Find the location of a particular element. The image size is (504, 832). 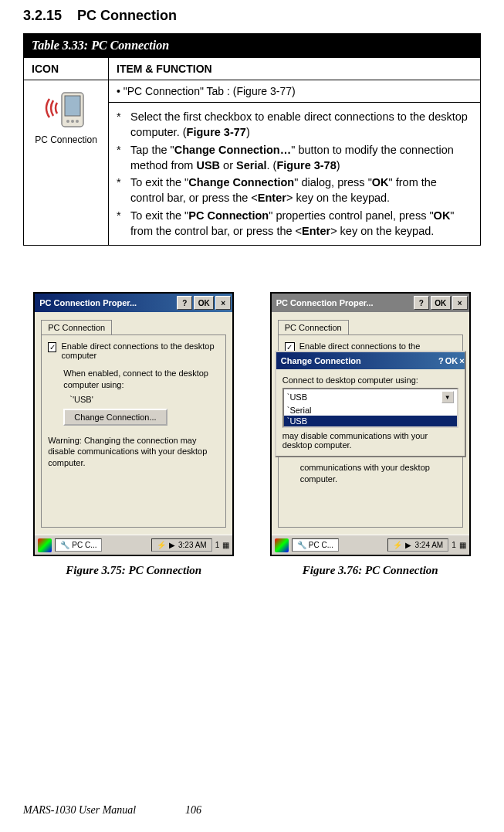

checkbox-label: Enable direct connections to the is located at coordinates (360, 346).